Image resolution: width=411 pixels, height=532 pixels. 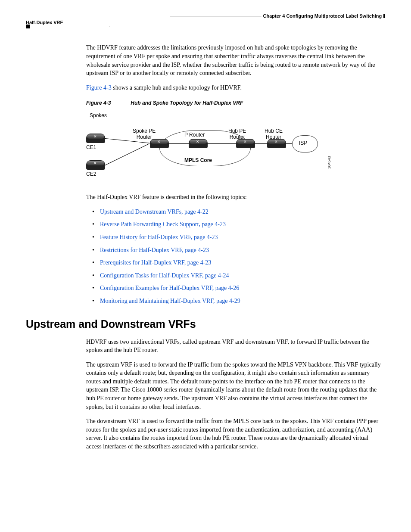 I want to click on label-spoke-pe: Spoke PE Router, so click(x=144, y=134).